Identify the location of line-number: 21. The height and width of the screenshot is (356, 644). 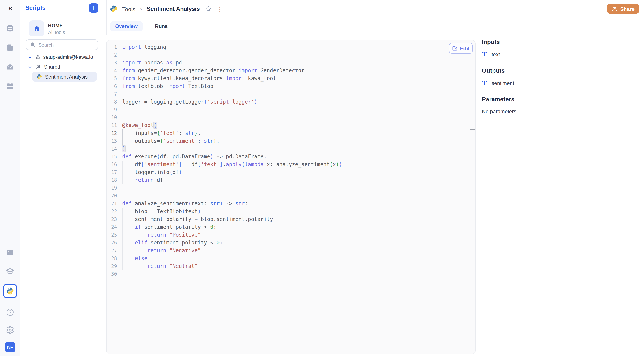
(112, 204).